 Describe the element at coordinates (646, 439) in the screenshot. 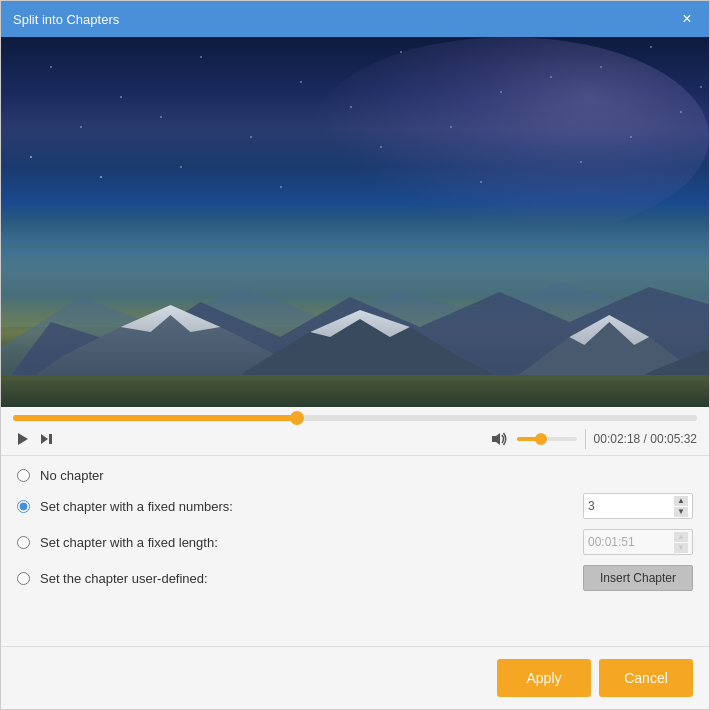

I see `time-display: 00:02:18 / 00:05:32` at that location.